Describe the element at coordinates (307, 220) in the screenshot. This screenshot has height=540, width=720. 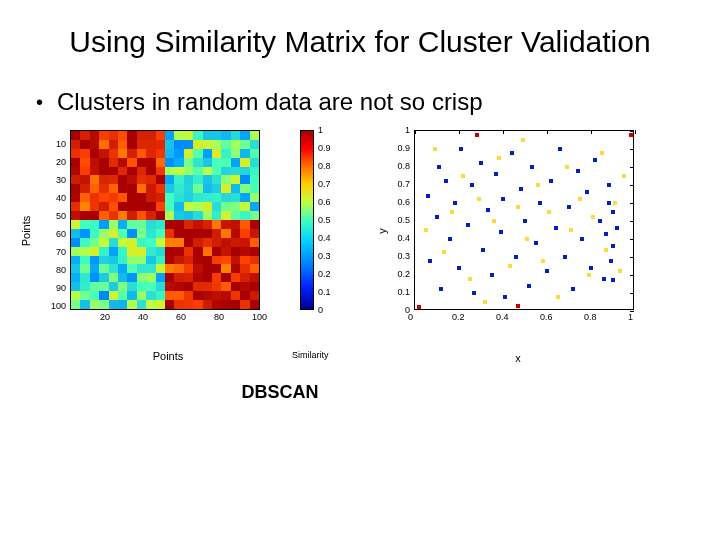
I see `colorbar-gradient` at that location.